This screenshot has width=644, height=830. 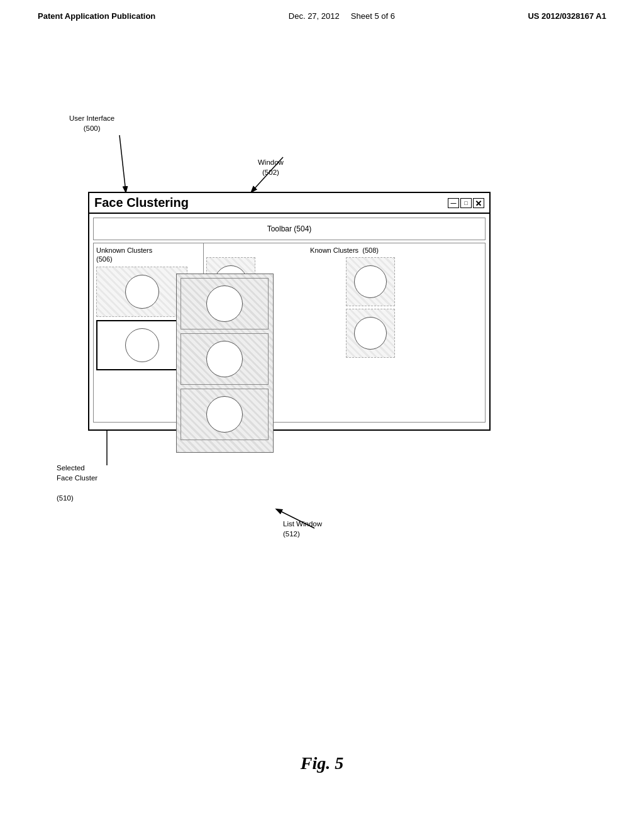 I want to click on window-title: Face Clustering, so click(x=142, y=202).